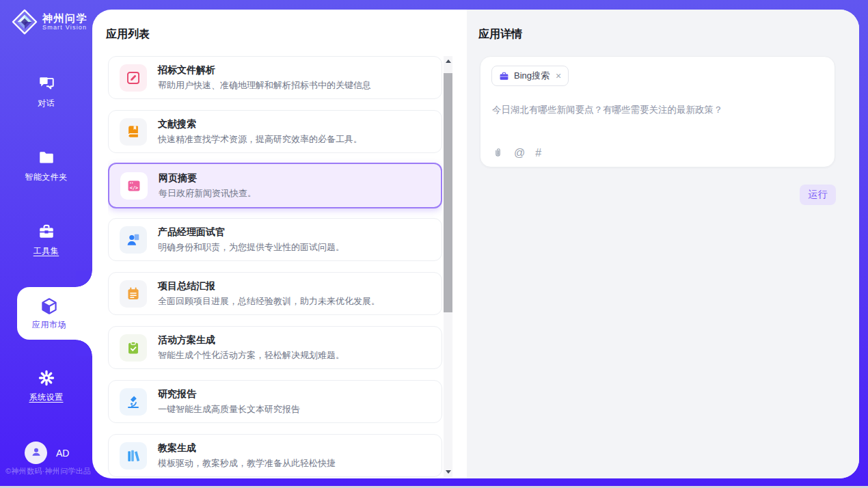 The height and width of the screenshot is (488, 868). Describe the element at coordinates (46, 244) in the screenshot. I see `sidebar: 神州问学 Smart Vision 对话 智能文件夹 工具集 应用市场 系统设置…` at that location.